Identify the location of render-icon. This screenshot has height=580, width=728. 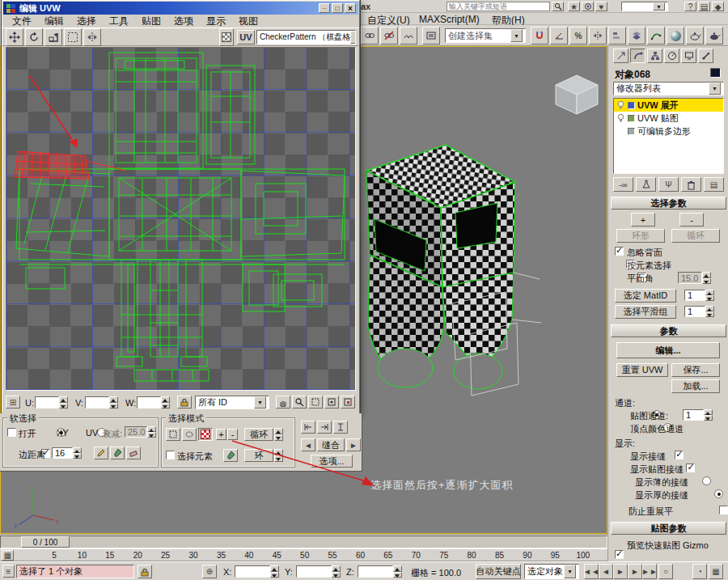
(714, 36).